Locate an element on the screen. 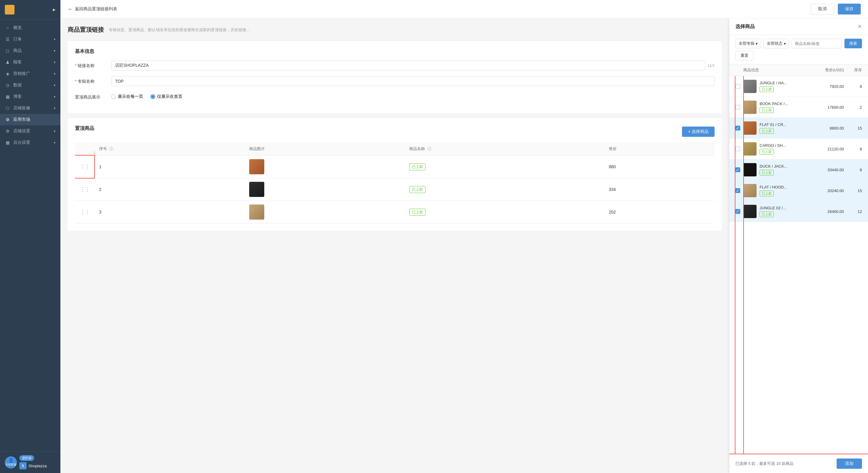 Image resolution: width=868 pixels, height=473 pixels. topbar: ← 返回商品置顶链接列表 取消 保存 is located at coordinates (464, 9).